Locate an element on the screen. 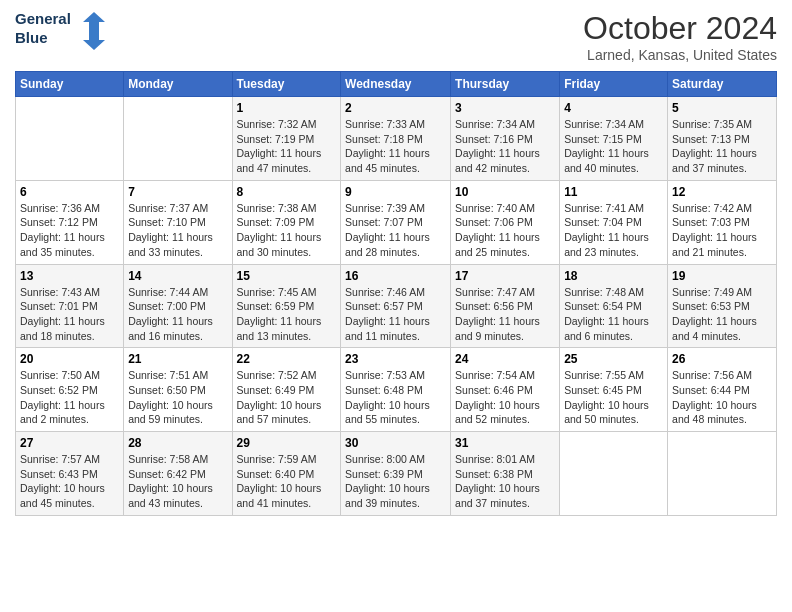 The height and width of the screenshot is (612, 792). day-info: Sunrise: 7:52 AMSunset: 6:49 PMDaylight:… is located at coordinates (287, 398).